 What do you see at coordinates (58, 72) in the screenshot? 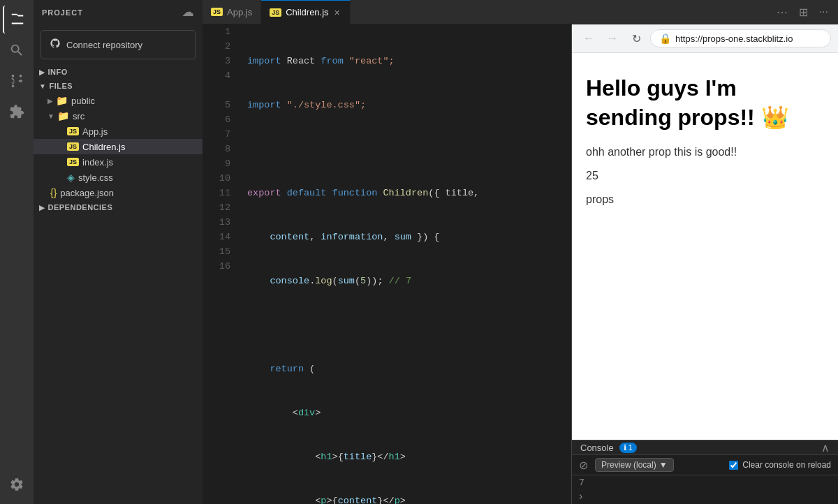
I see `info-label: INFO` at bounding box center [58, 72].